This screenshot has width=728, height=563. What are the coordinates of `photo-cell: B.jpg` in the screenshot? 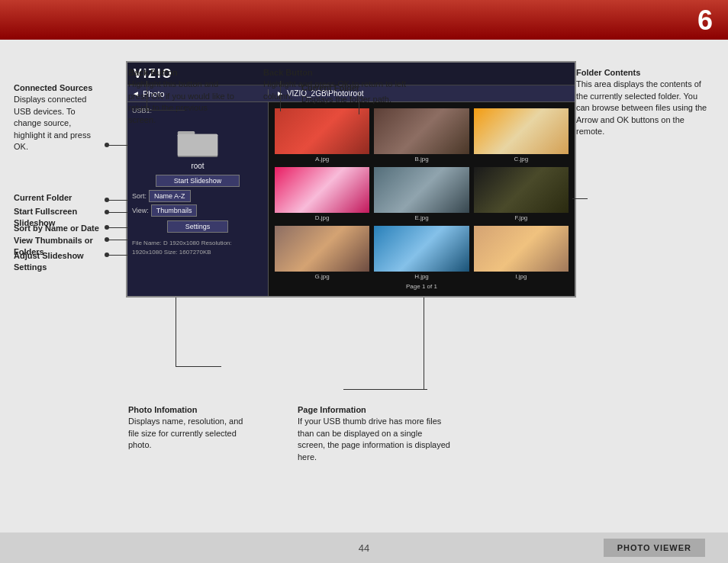 It's located at (421, 136).